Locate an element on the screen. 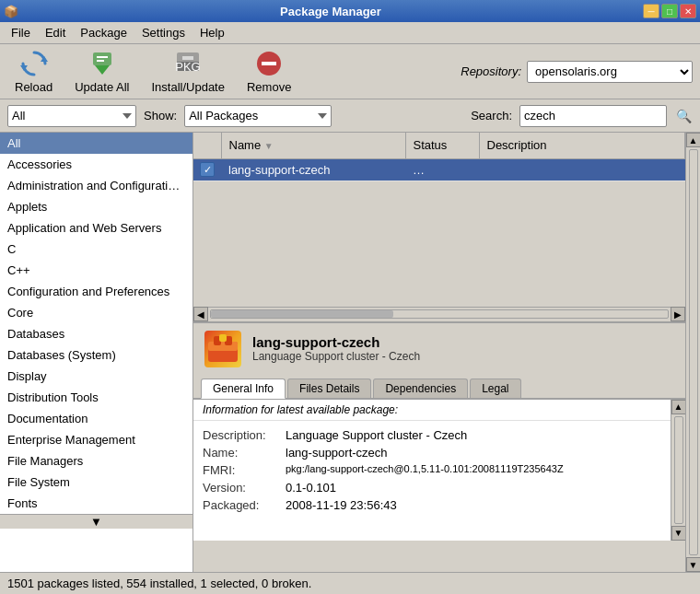  sidebar-item-c: C is located at coordinates (96, 249).